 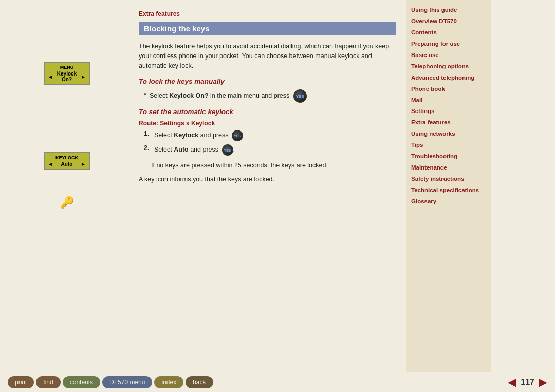 What do you see at coordinates (448, 55) in the screenshot?
I see `sidebar-item-basic-use: Basic use` at bounding box center [448, 55].